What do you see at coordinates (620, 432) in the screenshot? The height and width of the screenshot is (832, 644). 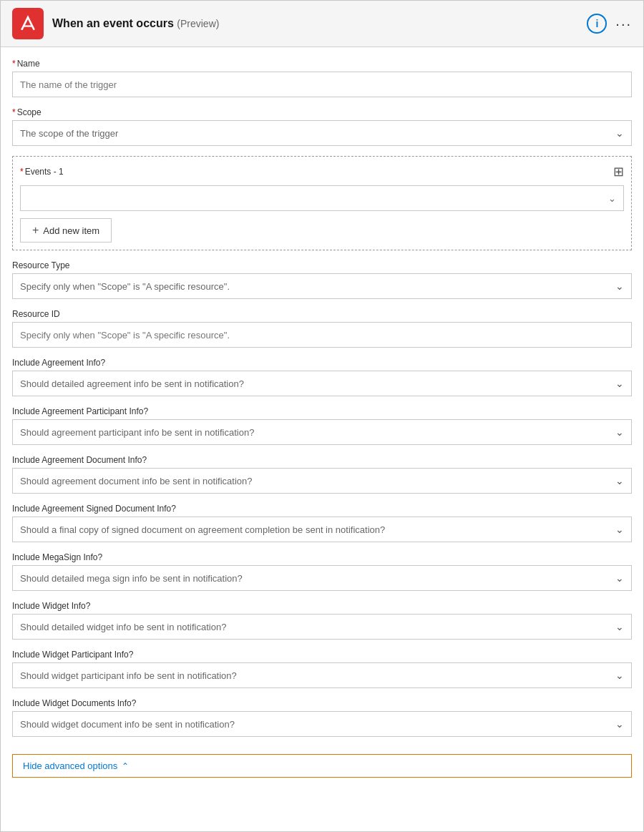 I see `include-agreement-participant-info-chevron-icon: ⌄` at bounding box center [620, 432].